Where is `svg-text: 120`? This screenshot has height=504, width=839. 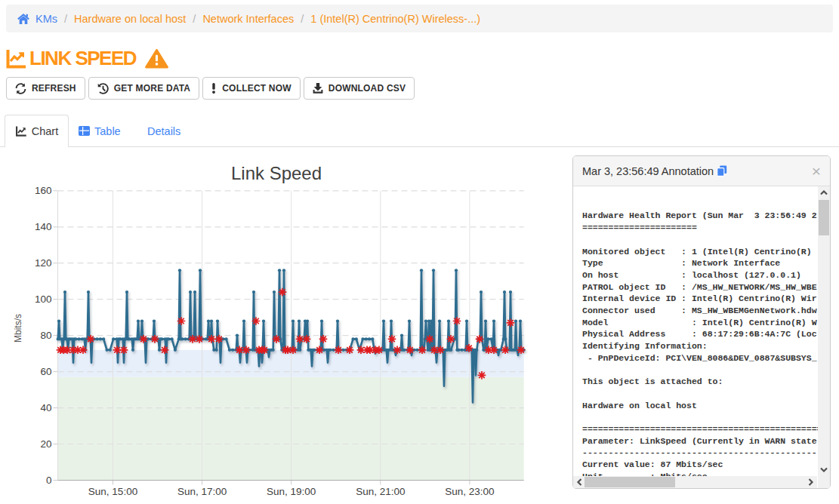
svg-text: 120 is located at coordinates (44, 263).